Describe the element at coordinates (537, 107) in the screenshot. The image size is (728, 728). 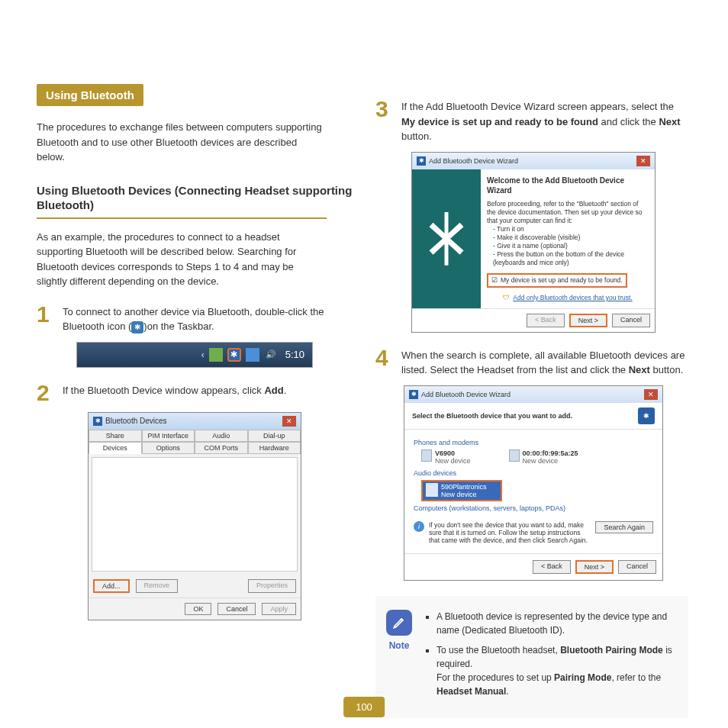
I see `step3-pre: If the Add Bluetooth Device Wizard scree…` at that location.